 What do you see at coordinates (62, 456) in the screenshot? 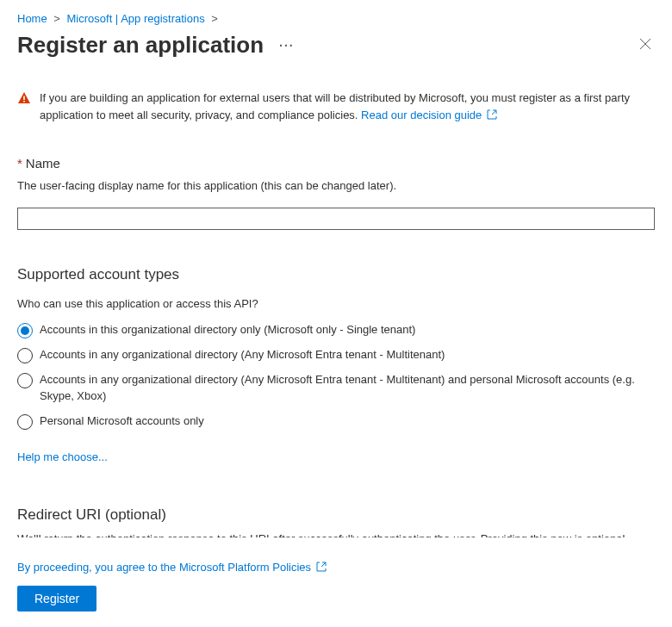
I see `help-me-choose-link: Help me choose...` at bounding box center [62, 456].